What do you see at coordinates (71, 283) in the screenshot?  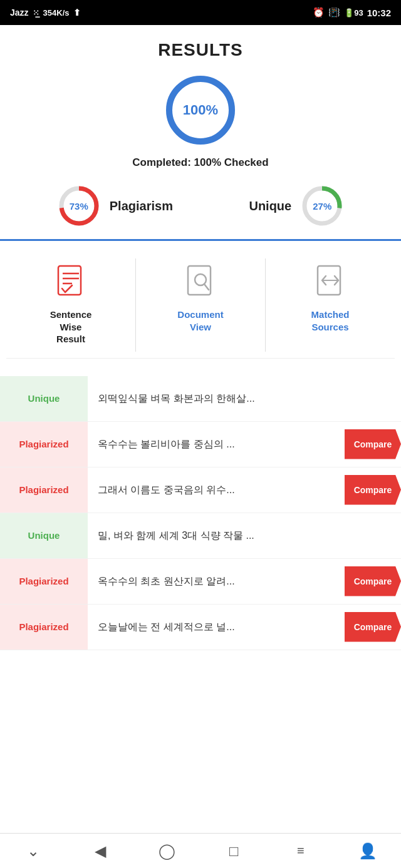 I see `document-lines-icon` at bounding box center [71, 283].